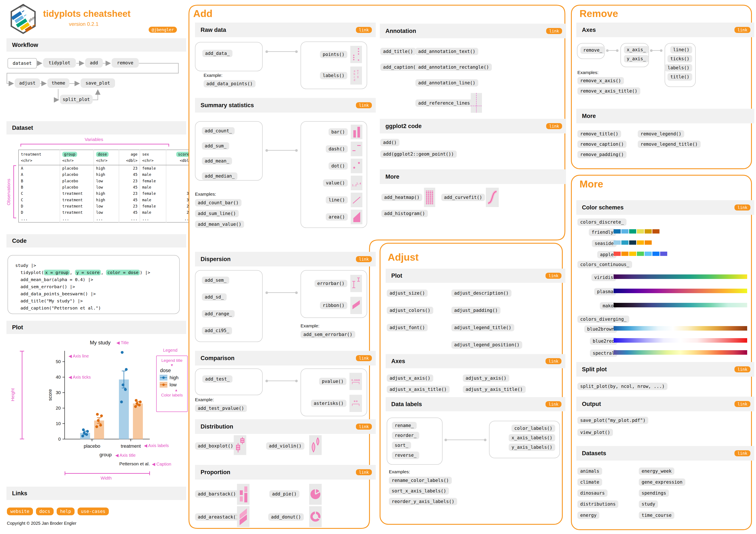 Image resolution: width=756 pixels, height=534 pixels. Describe the element at coordinates (665, 369) in the screenshot. I see `section-split-plot: Split plot link` at that location.